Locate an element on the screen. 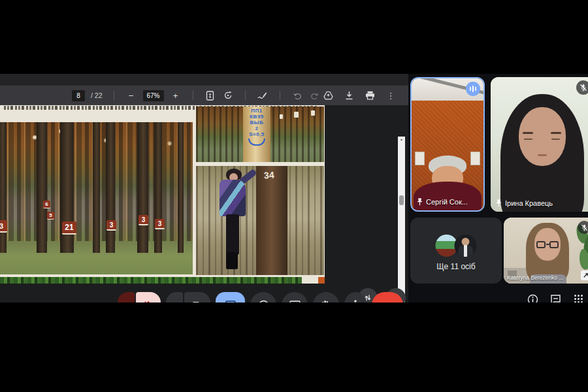  zoom-in-button: + is located at coordinates (176, 95).